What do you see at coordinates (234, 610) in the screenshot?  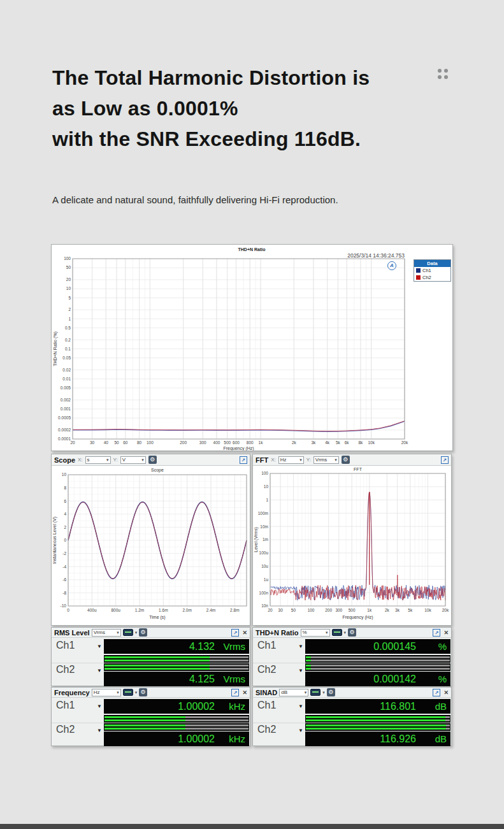 I see `svg-text: 2.8m` at bounding box center [234, 610].